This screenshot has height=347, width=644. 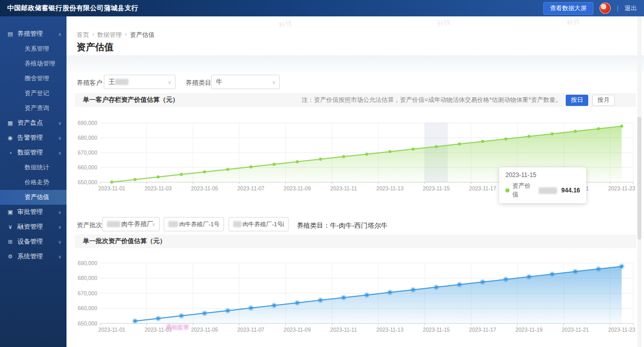 I want to click on sidebar-item-asset-inventory: ▦资产盘点∨, so click(x=33, y=123).